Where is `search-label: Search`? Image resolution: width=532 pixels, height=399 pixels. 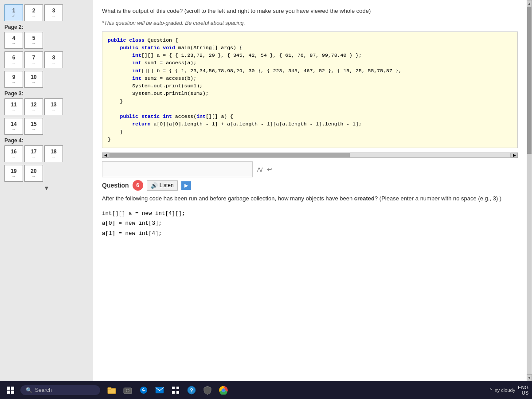 search-label: Search is located at coordinates (43, 390).